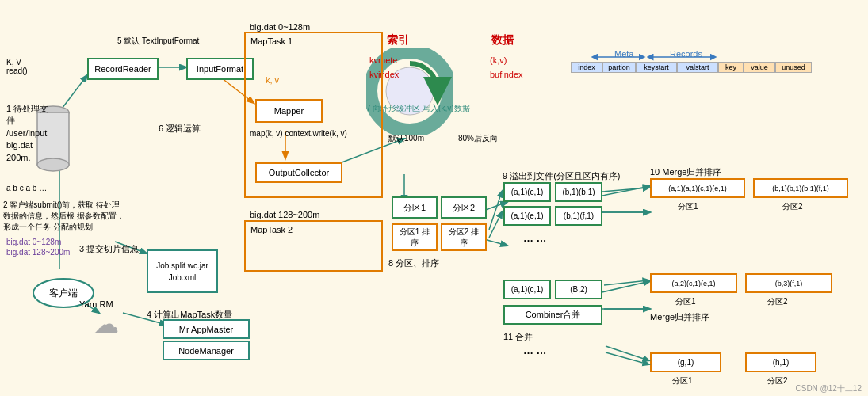  What do you see at coordinates (579, 192) in the screenshot?
I see `spill1b-box: (b,1)(b,1)` at bounding box center [579, 192].